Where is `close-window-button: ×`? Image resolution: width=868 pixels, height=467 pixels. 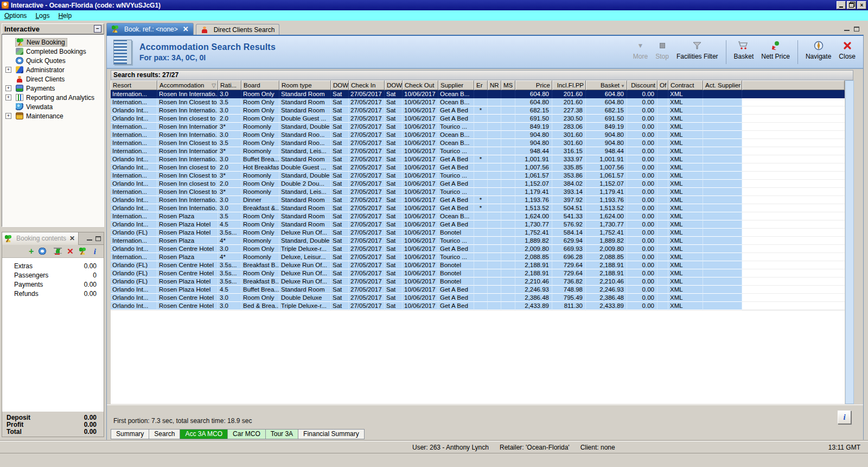 close-window-button: × is located at coordinates (861, 5).